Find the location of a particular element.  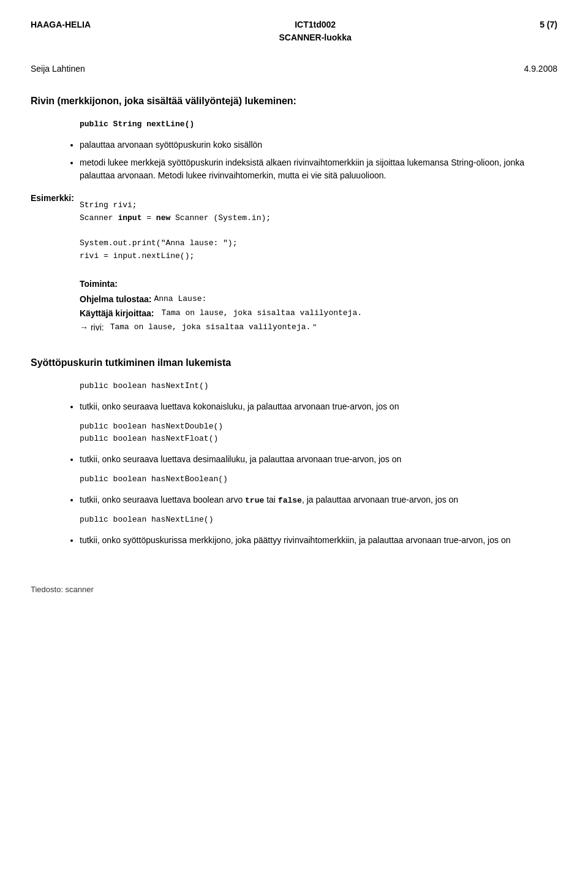

section2-bullet3-list: tutkii, onko seuraava luettava boolean a… is located at coordinates (318, 500).